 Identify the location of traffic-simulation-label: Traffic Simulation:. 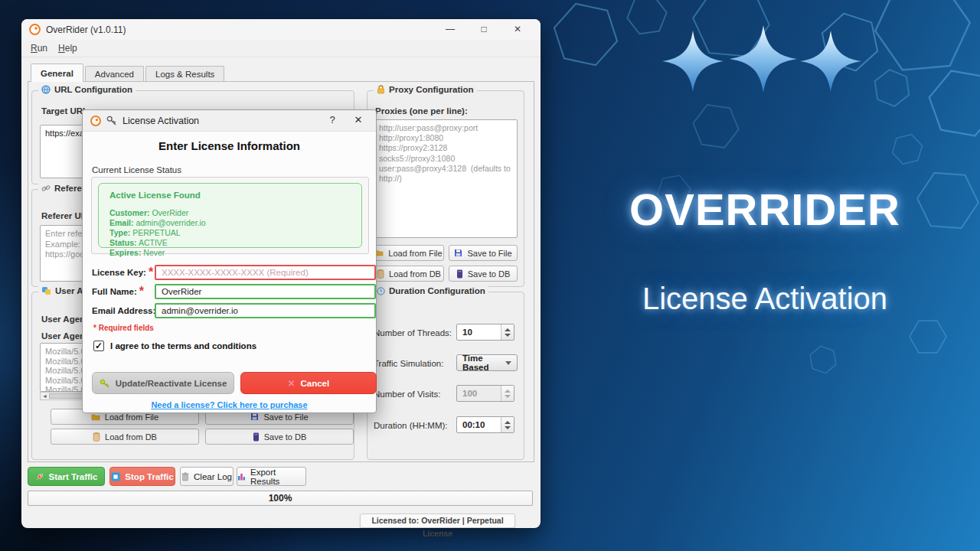
(409, 364).